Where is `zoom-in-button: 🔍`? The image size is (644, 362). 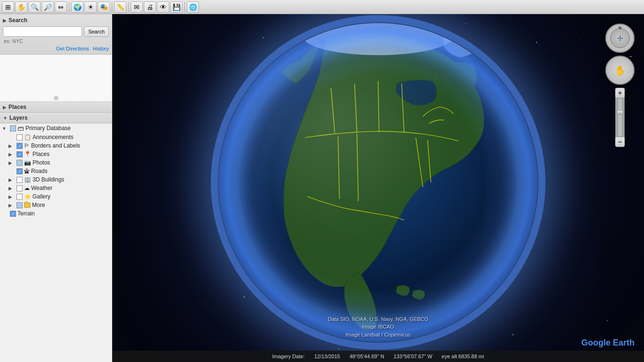 zoom-in-button: 🔍 is located at coordinates (34, 7).